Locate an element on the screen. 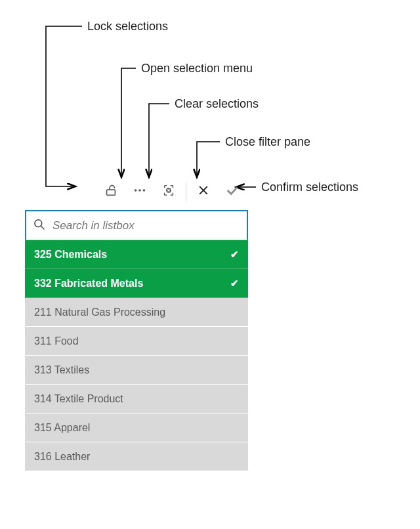 This screenshot has height=529, width=420. list-item: 316 Leather is located at coordinates (136, 457).